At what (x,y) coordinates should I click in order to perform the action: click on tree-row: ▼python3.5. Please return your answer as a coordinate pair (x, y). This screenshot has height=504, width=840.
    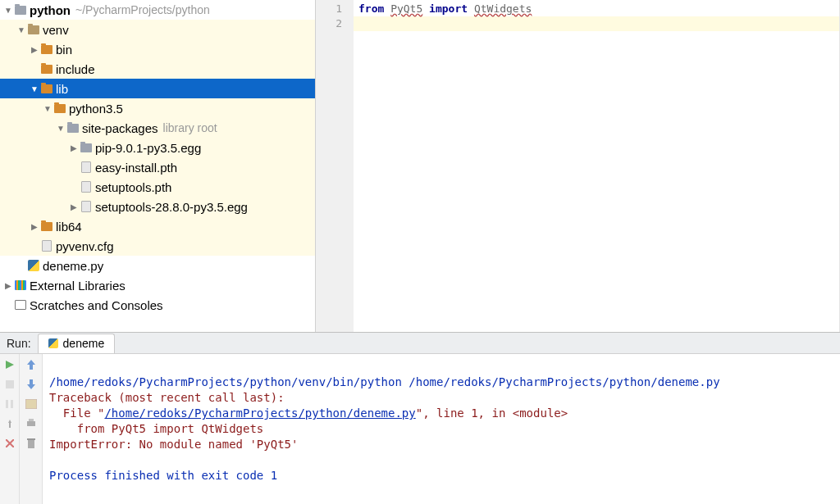
    Looking at the image, I should click on (158, 108).